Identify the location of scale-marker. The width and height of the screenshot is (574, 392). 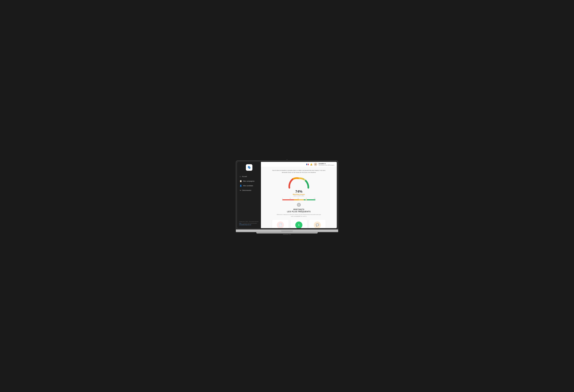
(306, 200).